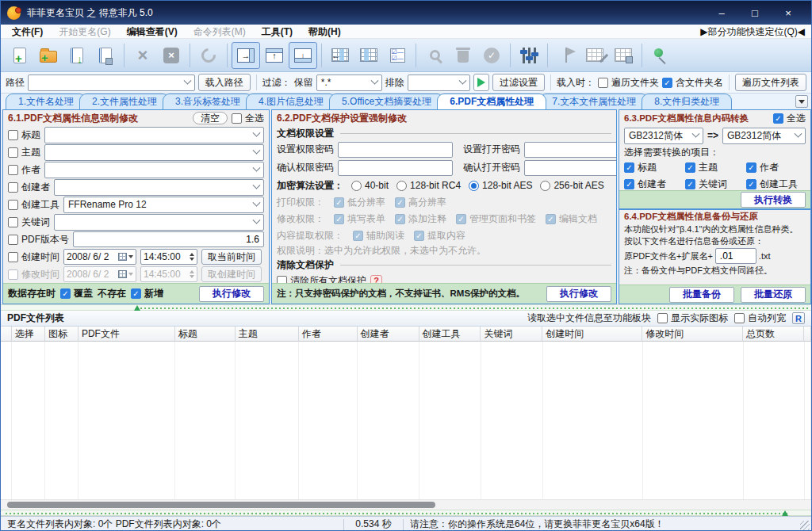  I want to click on column-header-title: 标题, so click(205, 334).